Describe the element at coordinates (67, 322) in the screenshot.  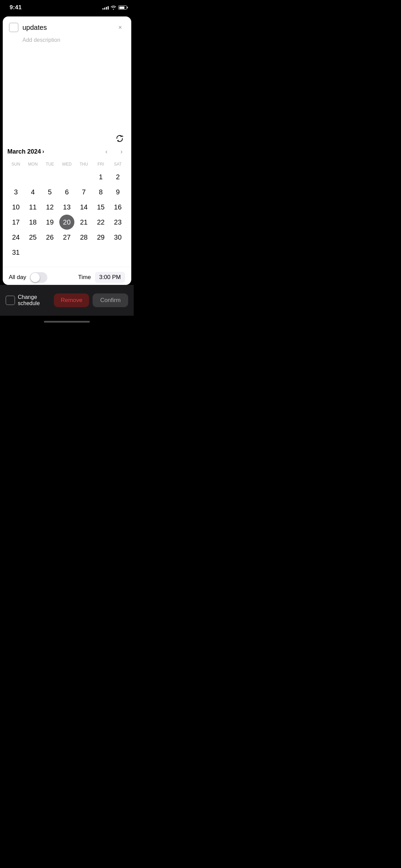
I see `home-bar` at that location.